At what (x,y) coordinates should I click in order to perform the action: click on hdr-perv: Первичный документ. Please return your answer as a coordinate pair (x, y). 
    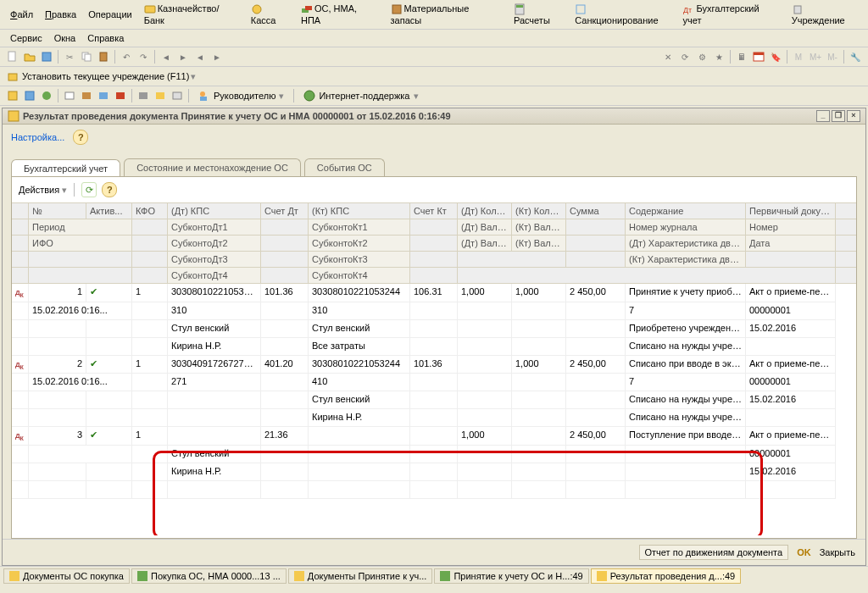
    Looking at the image, I should click on (791, 211).